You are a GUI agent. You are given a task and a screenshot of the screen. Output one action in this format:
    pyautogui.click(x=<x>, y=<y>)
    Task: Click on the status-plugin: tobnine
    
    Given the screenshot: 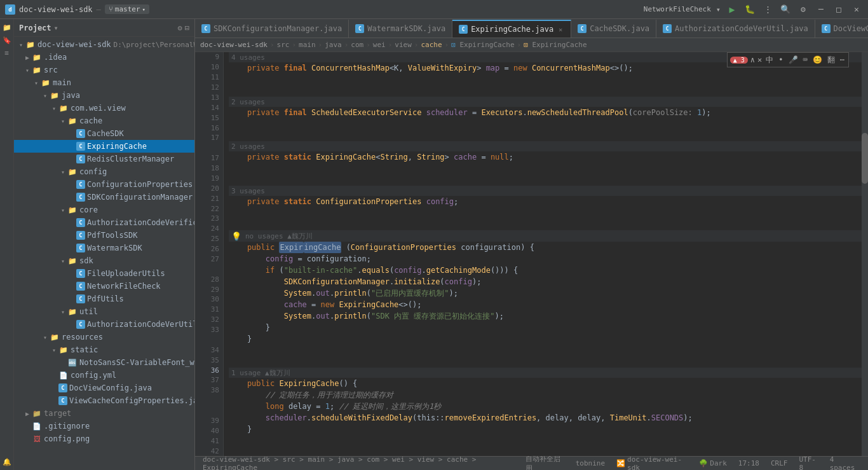 What is the action you would take?
    pyautogui.click(x=590, y=463)
    